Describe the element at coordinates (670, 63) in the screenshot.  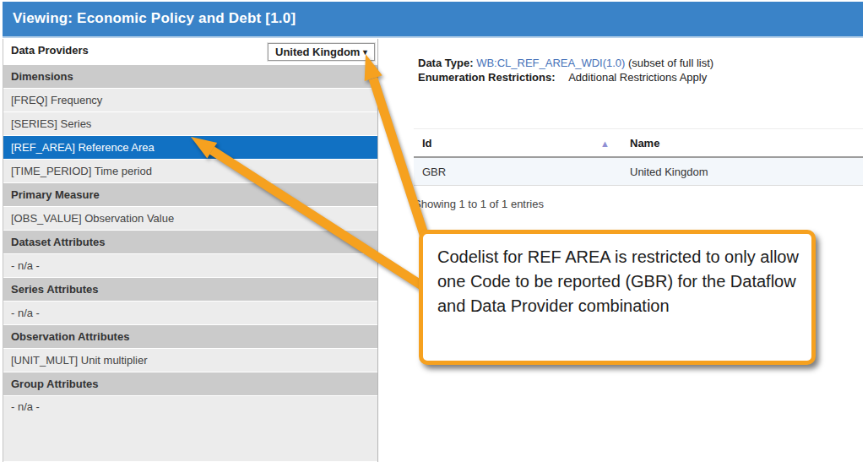
I see `data-type-suffix: (subset of full list)` at that location.